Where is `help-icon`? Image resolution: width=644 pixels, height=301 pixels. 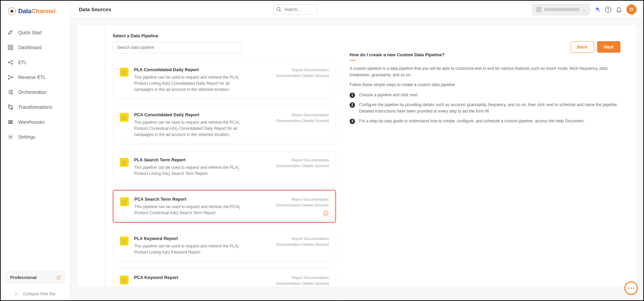
help-icon is located at coordinates (608, 9).